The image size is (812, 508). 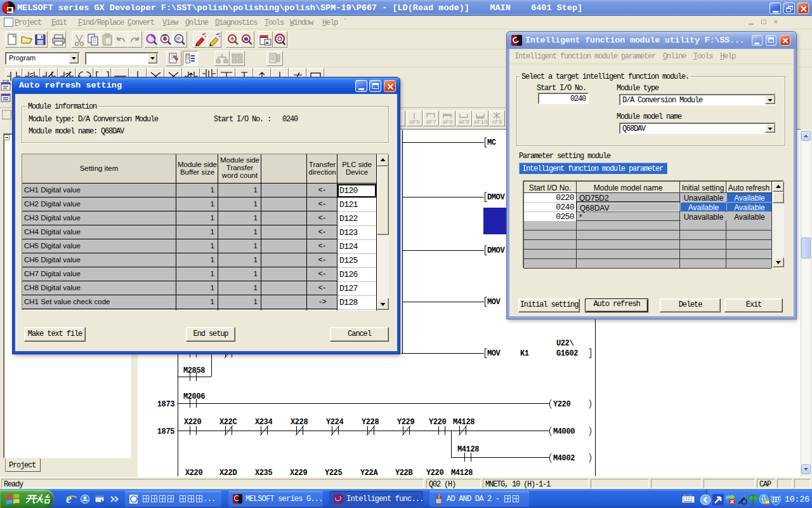 What do you see at coordinates (492, 143) in the screenshot?
I see `svg-text: MC` at bounding box center [492, 143].